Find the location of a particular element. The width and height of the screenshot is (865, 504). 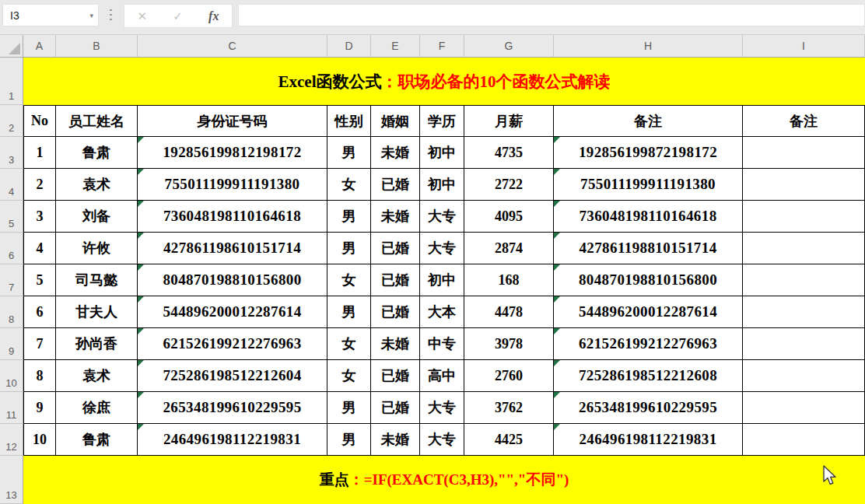

cell-name: 甘夫人 is located at coordinates (96, 313).